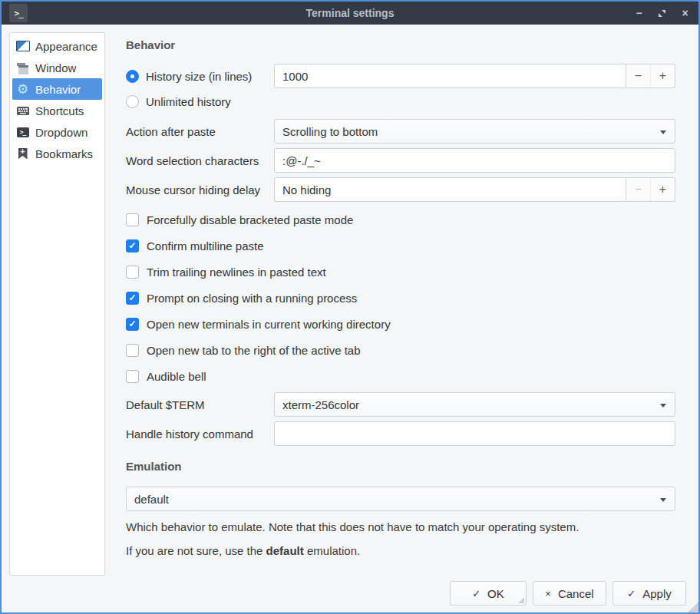 This screenshot has height=614, width=700. What do you see at coordinates (132, 101) in the screenshot?
I see `unlimited-history-radio` at bounding box center [132, 101].